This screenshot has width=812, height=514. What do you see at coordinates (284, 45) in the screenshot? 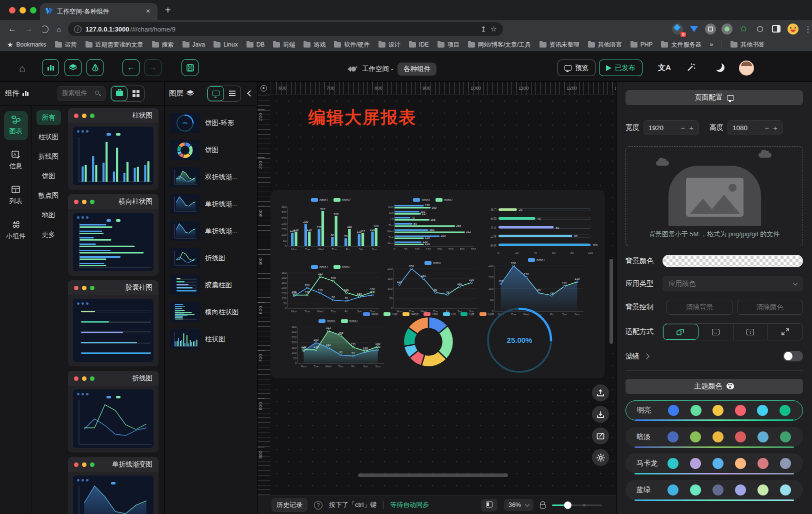
I see `bookmark-item: 前端` at bounding box center [284, 45].